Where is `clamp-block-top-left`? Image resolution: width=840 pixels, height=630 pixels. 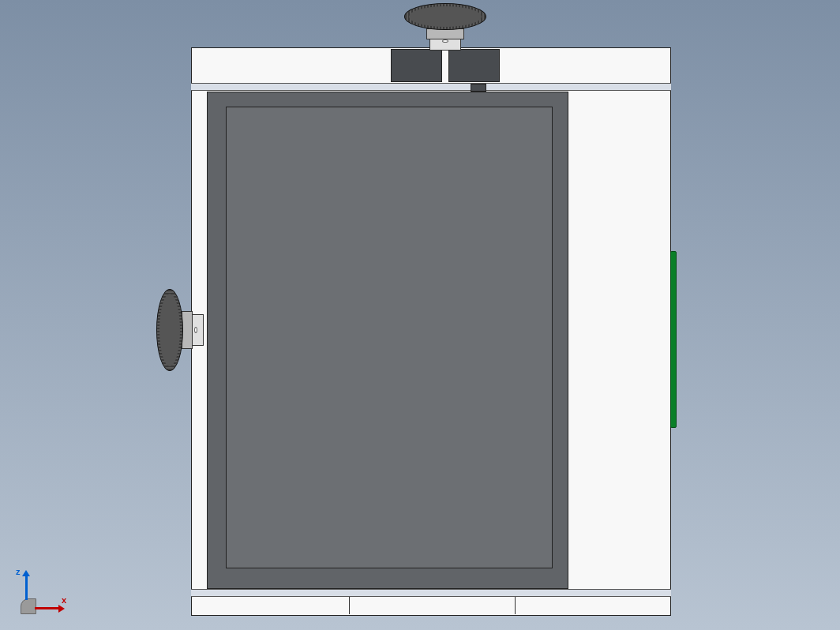
clamp-block-top-left is located at coordinates (417, 66).